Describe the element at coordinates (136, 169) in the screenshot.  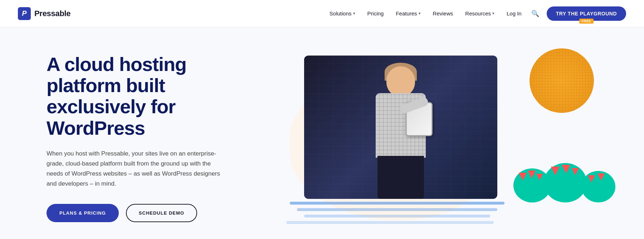
I see `hero-description: When you host with Pressable, your sites…` at that location.